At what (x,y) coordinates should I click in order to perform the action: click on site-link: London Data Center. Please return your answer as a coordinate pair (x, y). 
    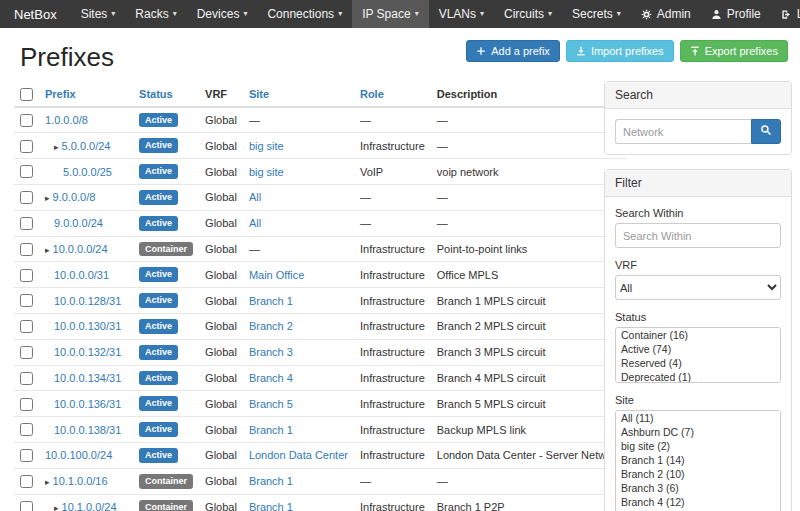
    Looking at the image, I should click on (298, 455).